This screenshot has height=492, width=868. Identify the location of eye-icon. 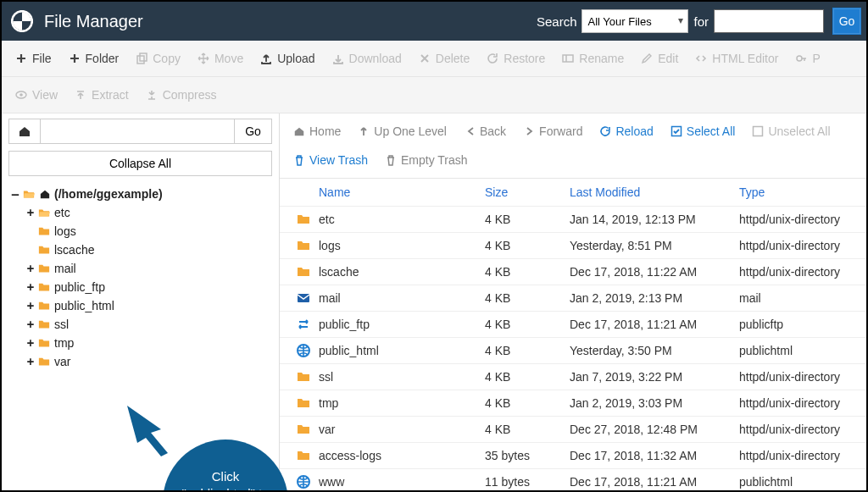
(21, 95).